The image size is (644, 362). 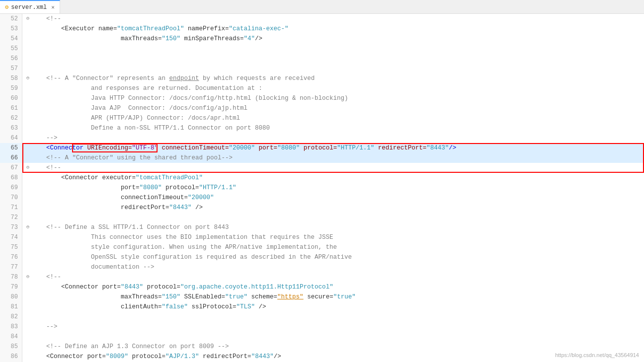 What do you see at coordinates (319, 297) in the screenshot?
I see `code-token: secure=` at bounding box center [319, 297].